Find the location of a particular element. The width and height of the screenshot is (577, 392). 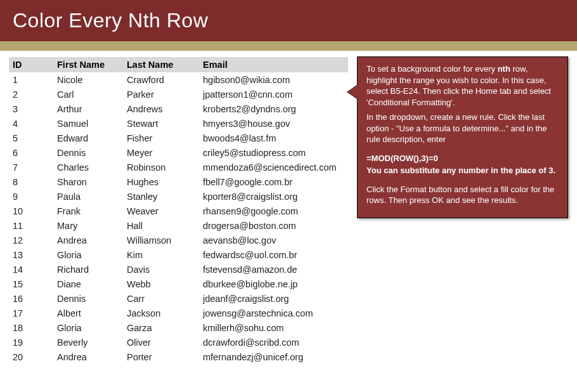

table-row: 18GloriaGarzakmillerh@sohu.com is located at coordinates (179, 327).